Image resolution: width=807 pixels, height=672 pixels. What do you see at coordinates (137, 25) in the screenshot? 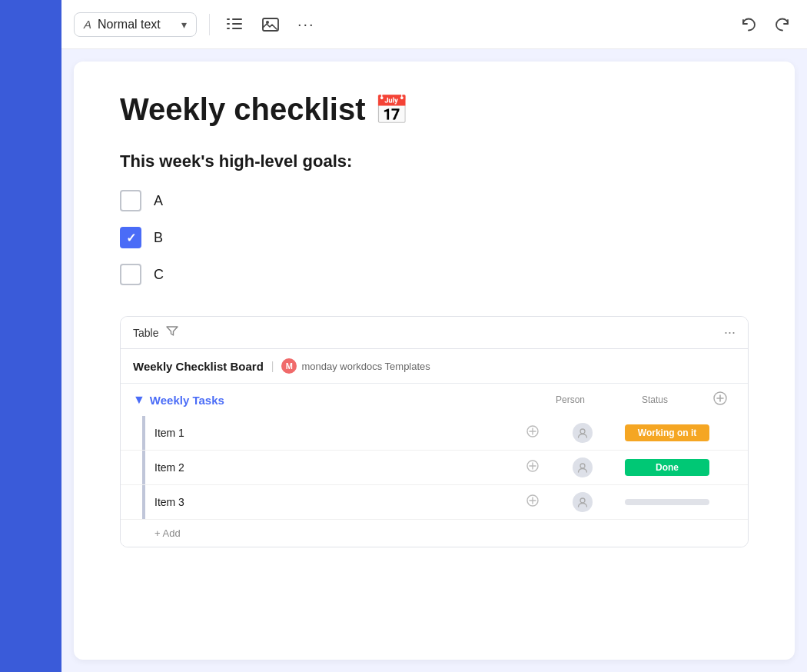
I see `text-style-label: Normal text` at bounding box center [137, 25].